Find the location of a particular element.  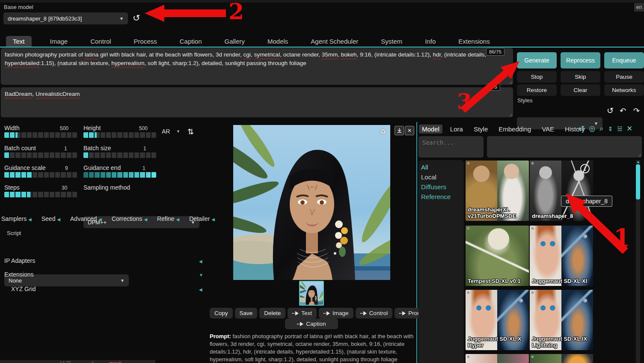

accordion-seed: Seed ◀ is located at coordinates (51, 219).